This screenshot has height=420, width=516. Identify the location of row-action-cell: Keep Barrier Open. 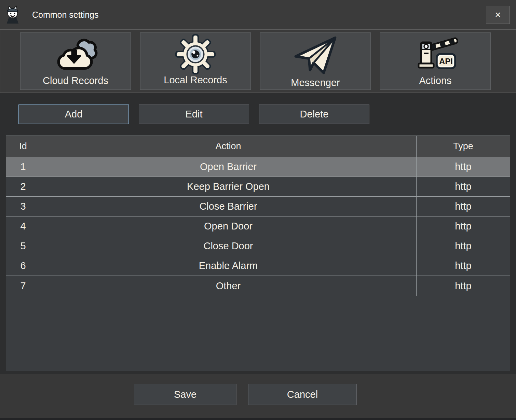
(228, 186).